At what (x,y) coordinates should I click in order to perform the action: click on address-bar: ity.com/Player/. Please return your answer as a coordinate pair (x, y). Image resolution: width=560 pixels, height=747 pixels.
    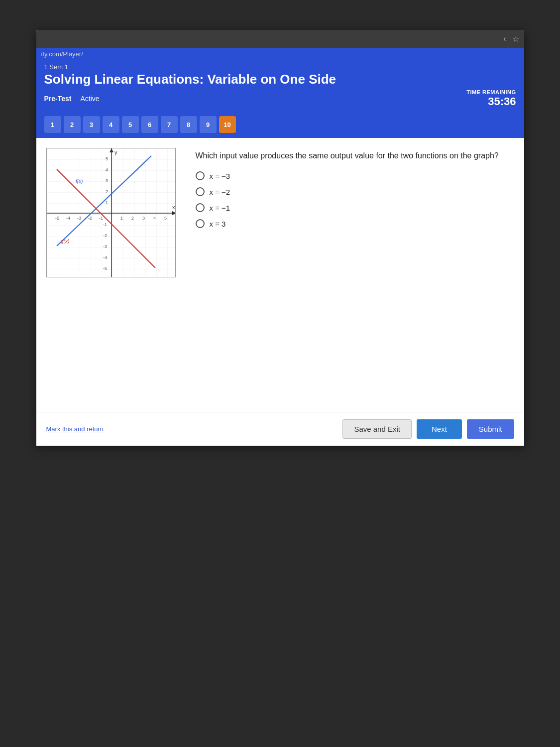
    Looking at the image, I should click on (280, 54).